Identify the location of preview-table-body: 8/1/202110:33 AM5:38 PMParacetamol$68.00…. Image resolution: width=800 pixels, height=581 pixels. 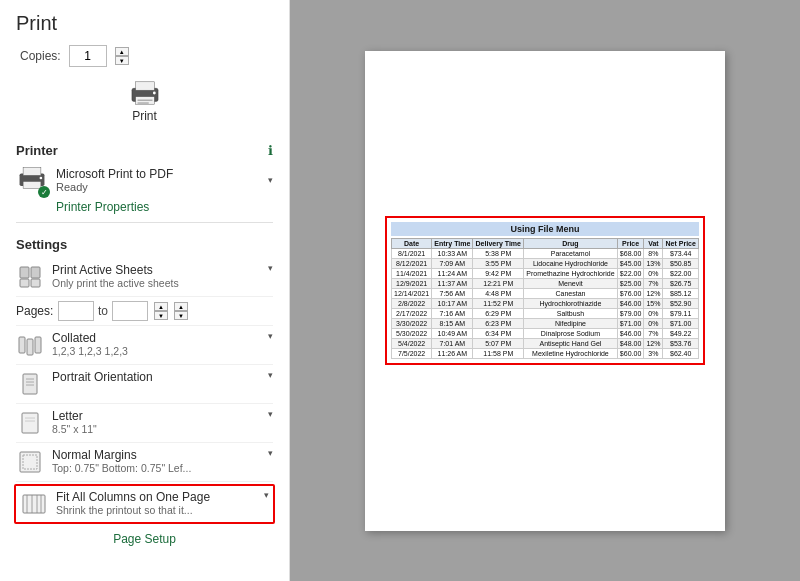
(546, 304).